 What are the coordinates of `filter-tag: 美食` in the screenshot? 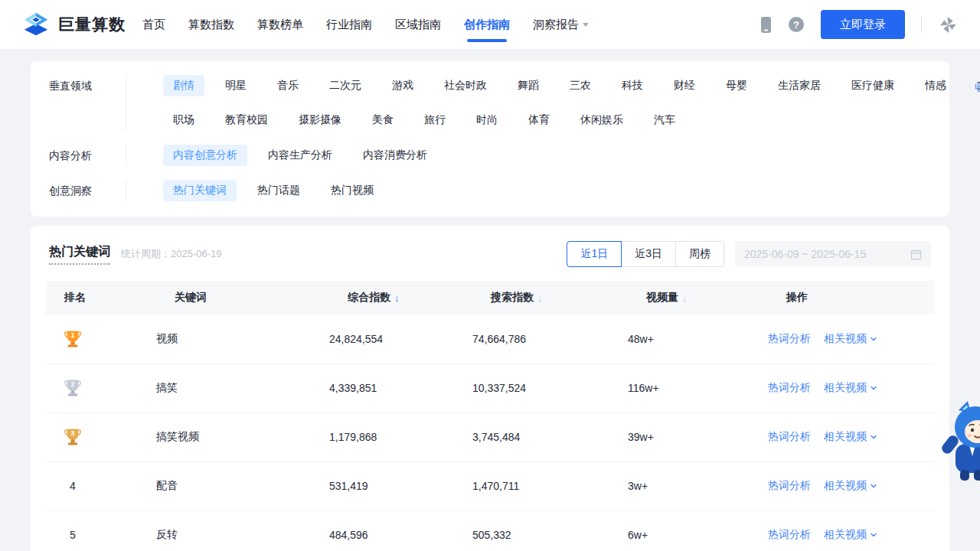 It's located at (383, 120).